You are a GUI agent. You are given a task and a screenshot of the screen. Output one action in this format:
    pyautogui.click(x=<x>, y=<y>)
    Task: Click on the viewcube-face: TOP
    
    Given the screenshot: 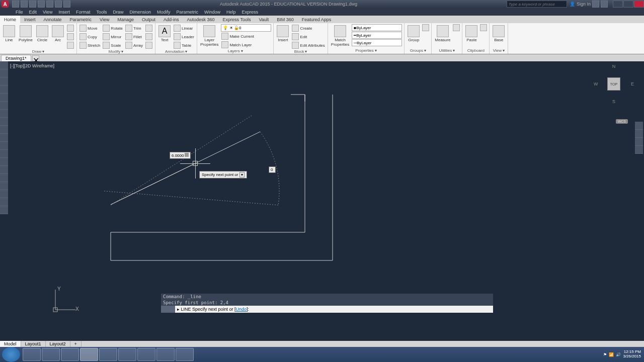 What is the action you would take?
    pyautogui.click(x=614, y=84)
    